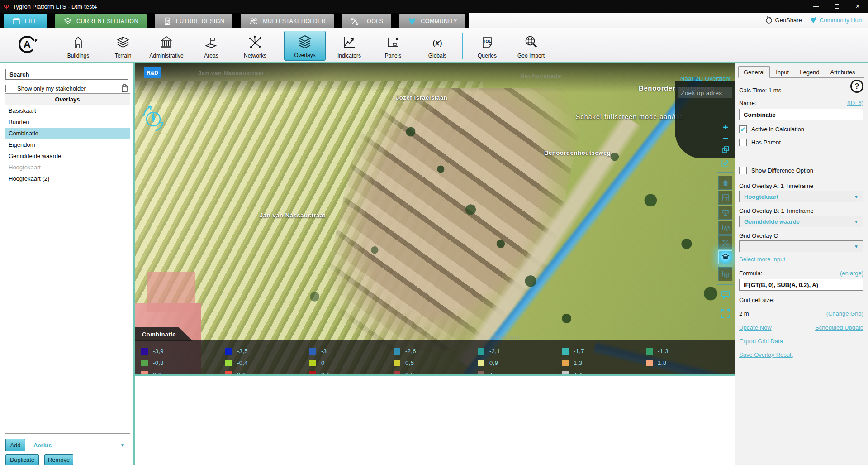  Describe the element at coordinates (67, 122) in the screenshot. I see `overlay-item-buurten: Buurten` at that location.